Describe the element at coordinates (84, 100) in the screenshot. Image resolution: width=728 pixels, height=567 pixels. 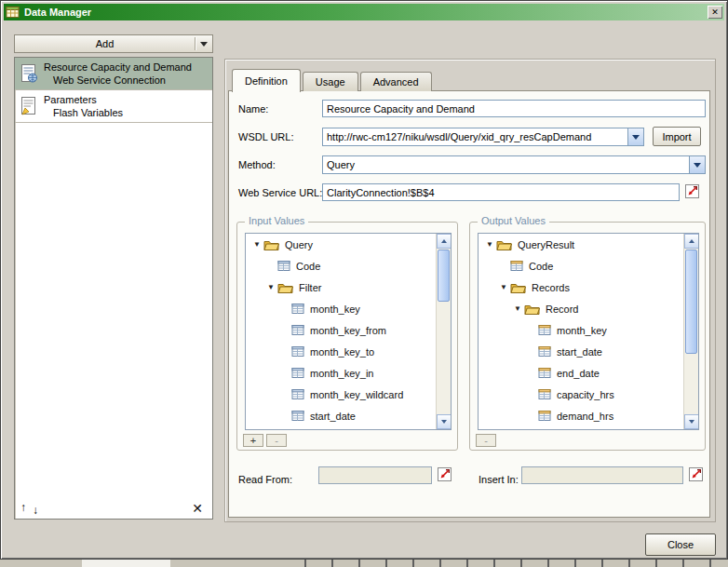
I see `list-item-title: Parameters` at that location.